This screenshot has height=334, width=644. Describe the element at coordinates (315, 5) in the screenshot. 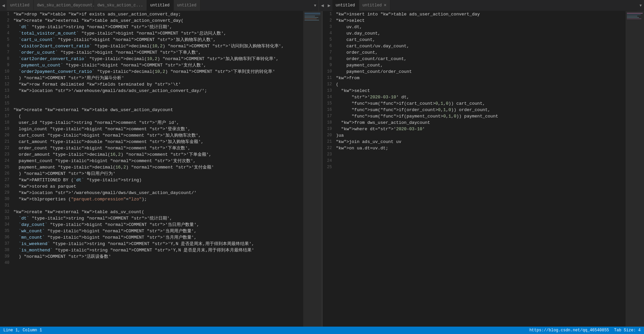

I see `tab-overflow-btn: ▼` at that location.